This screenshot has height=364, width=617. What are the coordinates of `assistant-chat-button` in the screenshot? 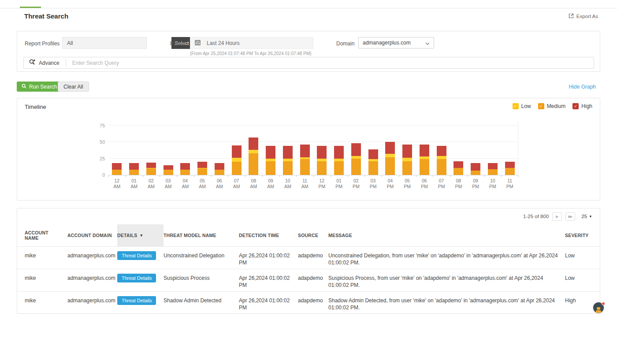 It's located at (599, 308).